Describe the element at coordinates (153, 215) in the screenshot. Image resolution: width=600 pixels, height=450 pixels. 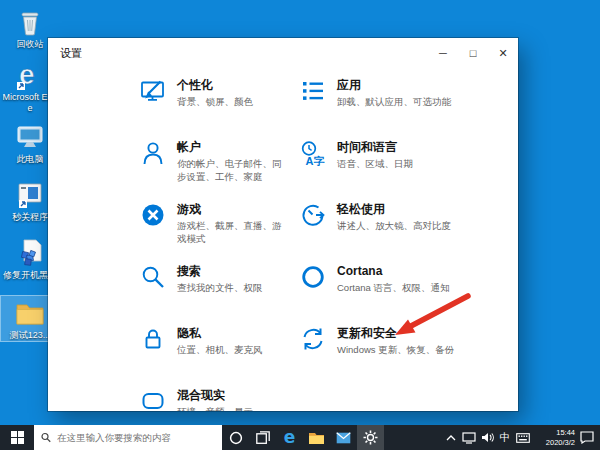
I see `gaming-xbox-icon` at that location.